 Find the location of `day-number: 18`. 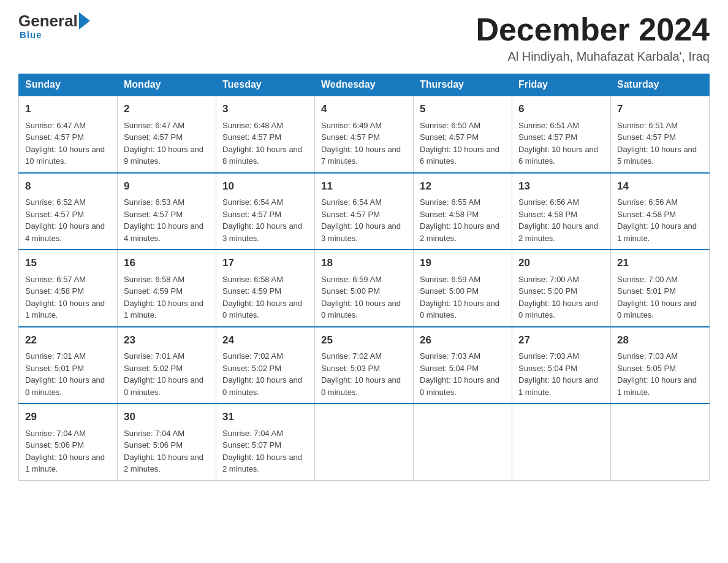

day-number: 18 is located at coordinates (364, 263).